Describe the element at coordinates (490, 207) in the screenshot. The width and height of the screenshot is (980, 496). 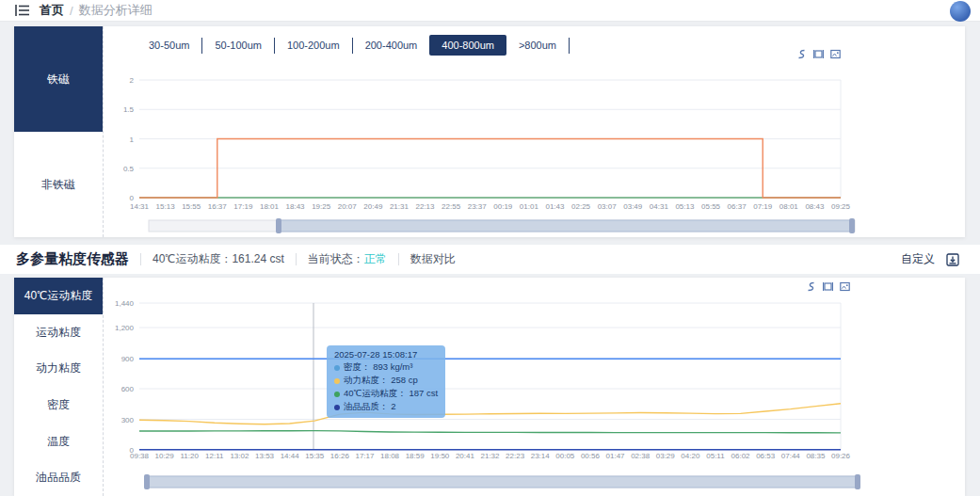
I see `x-axis-labels: 14:3115:1315:5516:3717:1918:0118:4319:25…` at that location.